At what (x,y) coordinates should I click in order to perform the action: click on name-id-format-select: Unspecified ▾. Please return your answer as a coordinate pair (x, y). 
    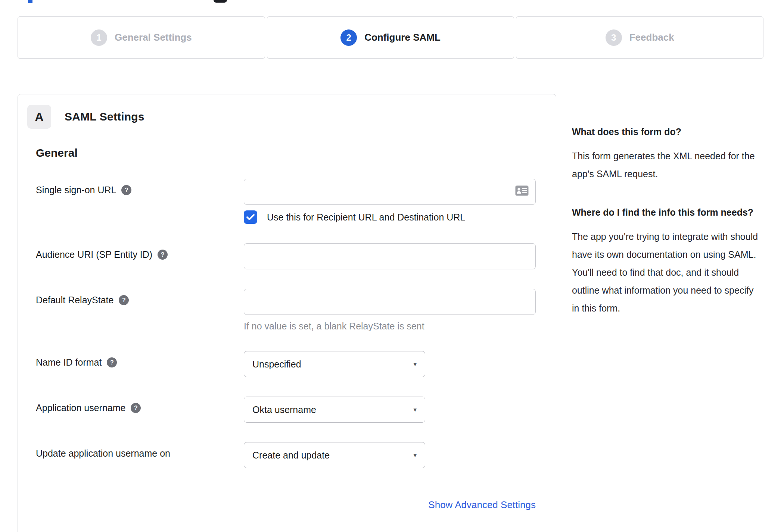
    Looking at the image, I should click on (335, 364).